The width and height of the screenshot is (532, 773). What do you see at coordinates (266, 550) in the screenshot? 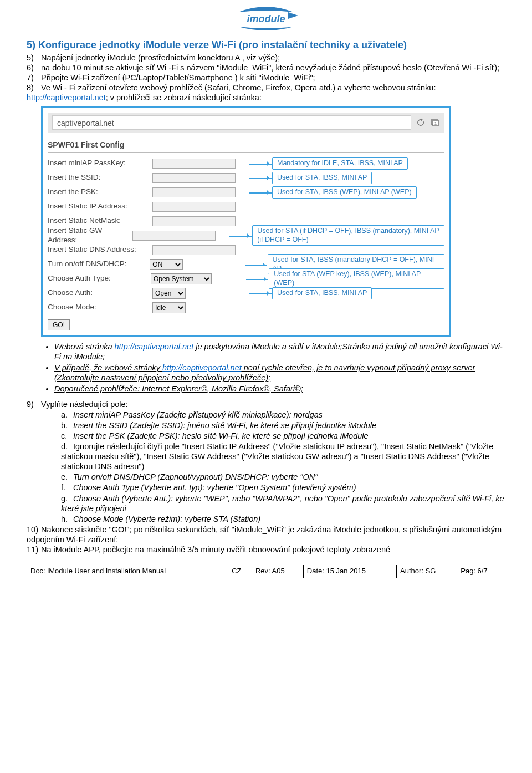
I see `step-11: 11)Na iModule APP, počkejte na maximálně…` at bounding box center [266, 550].